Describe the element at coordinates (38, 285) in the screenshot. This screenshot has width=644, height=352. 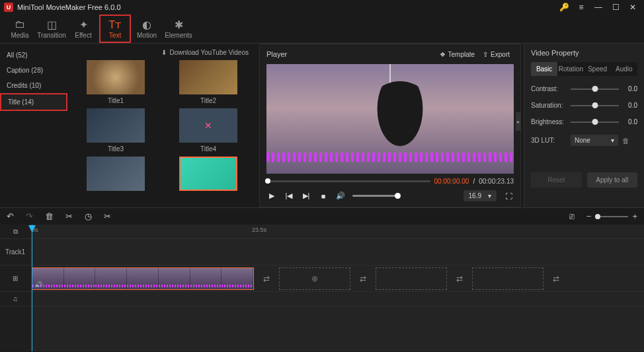
I see `clip-audio-icon: 🔊` at that location.